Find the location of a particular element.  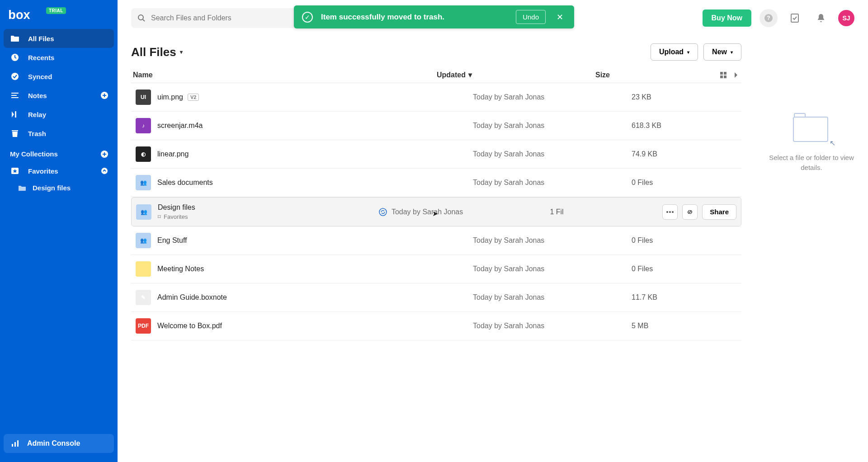

add-collection-icon is located at coordinates (104, 154).